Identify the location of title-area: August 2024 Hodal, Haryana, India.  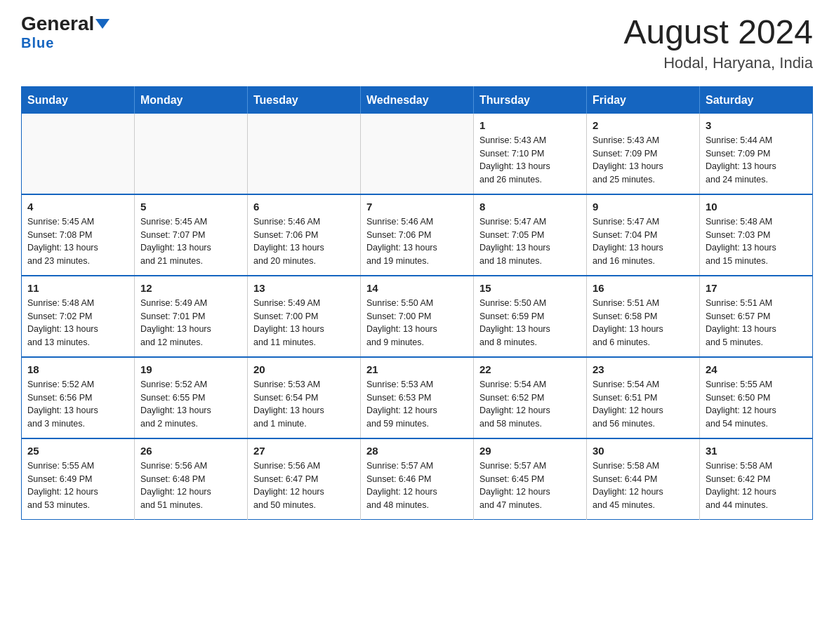
(718, 43).